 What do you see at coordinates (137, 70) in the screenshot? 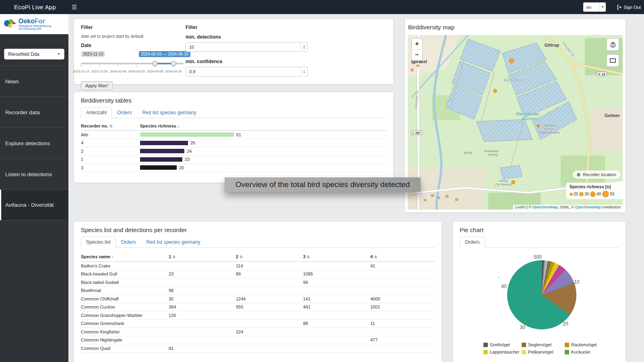
I see `slider-tick: 2024-03-23` at bounding box center [137, 70].